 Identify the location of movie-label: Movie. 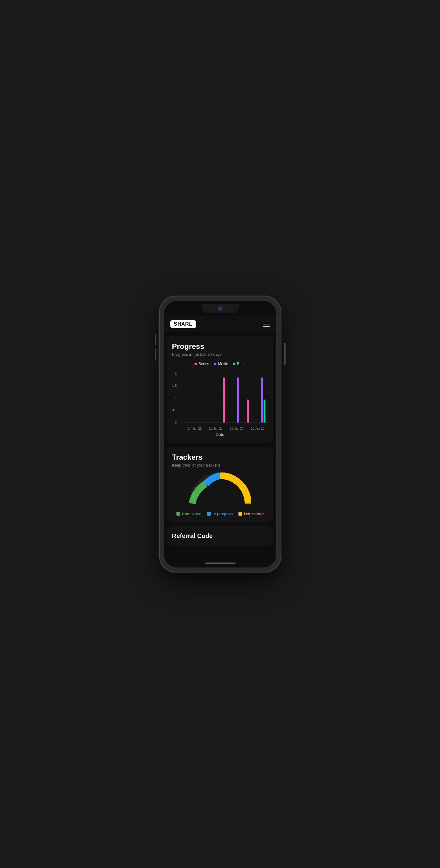
(223, 364).